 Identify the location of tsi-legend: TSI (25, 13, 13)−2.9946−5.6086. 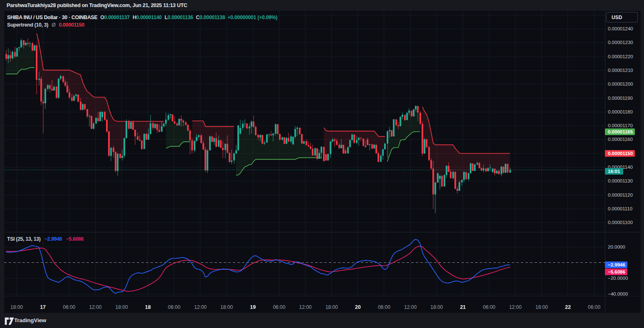
(45, 239).